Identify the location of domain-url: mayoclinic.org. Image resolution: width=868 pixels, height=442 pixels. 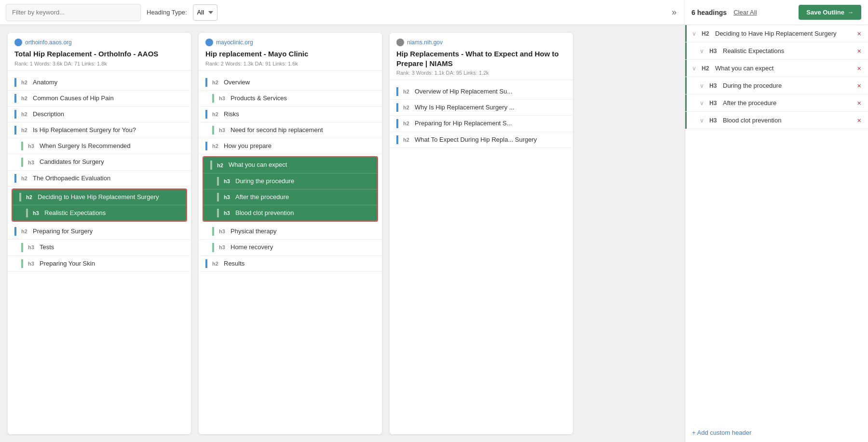
(234, 42).